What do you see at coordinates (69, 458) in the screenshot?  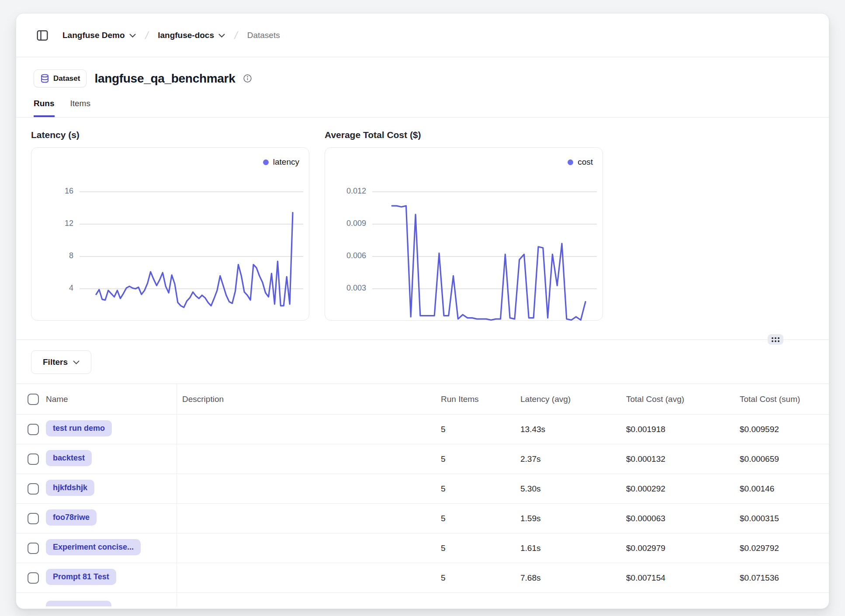 I see `run-name-badge: backtest` at bounding box center [69, 458].